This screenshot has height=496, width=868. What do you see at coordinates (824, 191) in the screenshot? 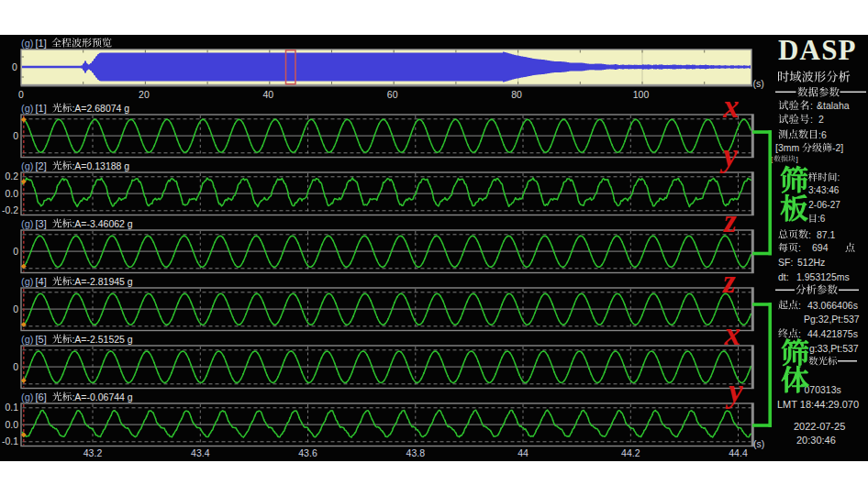
I see `svg-text: 3:43:46` at bounding box center [824, 191].